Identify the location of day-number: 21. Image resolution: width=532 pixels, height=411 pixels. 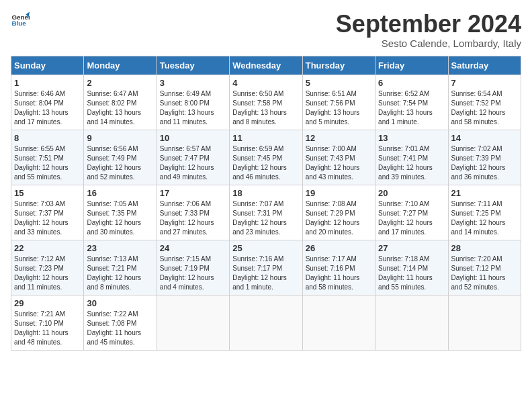
(485, 193).